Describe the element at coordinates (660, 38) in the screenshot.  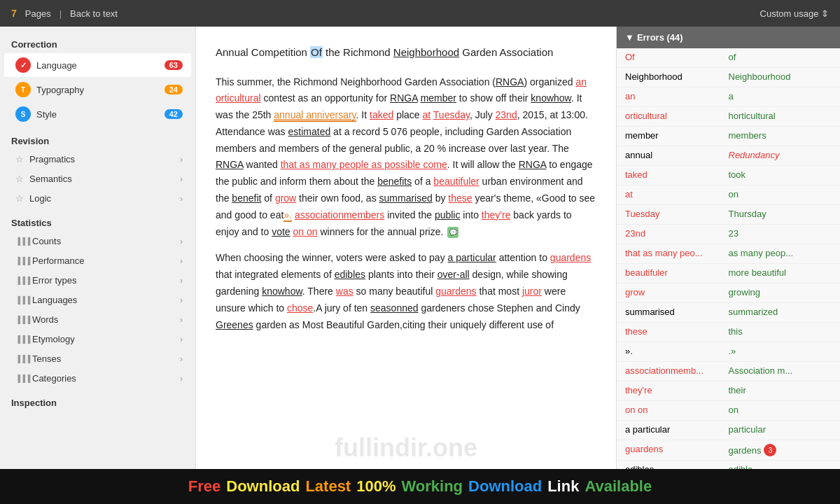
I see `errors-title: Errors (44)` at that location.